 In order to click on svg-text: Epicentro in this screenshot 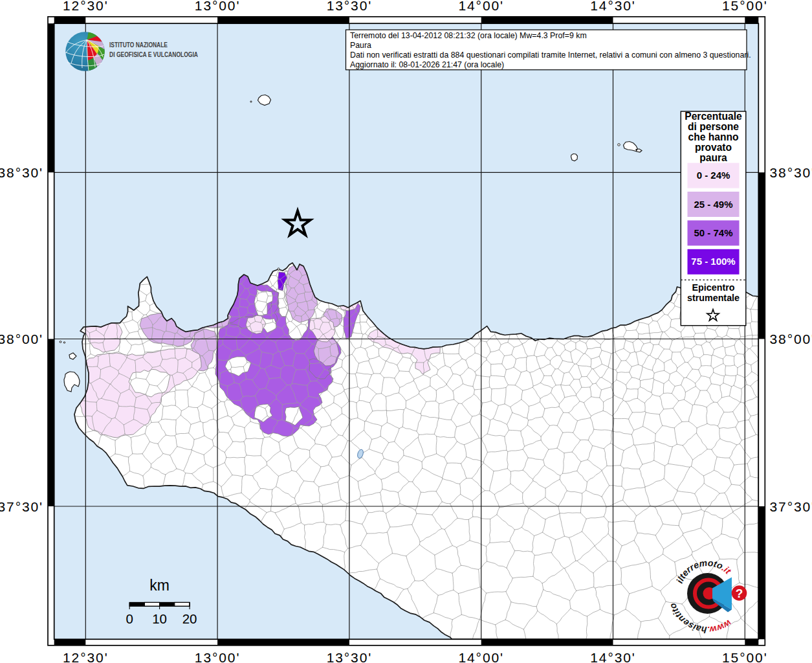, I will do `click(714, 287)`.